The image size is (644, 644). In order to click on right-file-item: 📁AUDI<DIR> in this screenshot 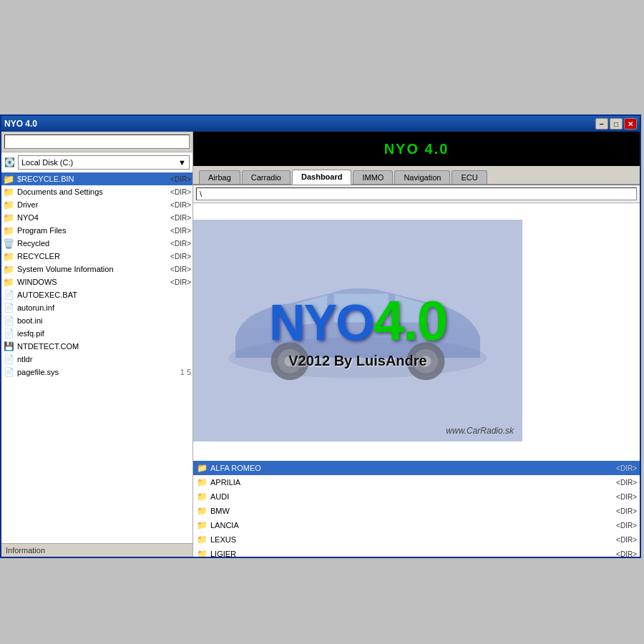, I will do `click(416, 497)`.